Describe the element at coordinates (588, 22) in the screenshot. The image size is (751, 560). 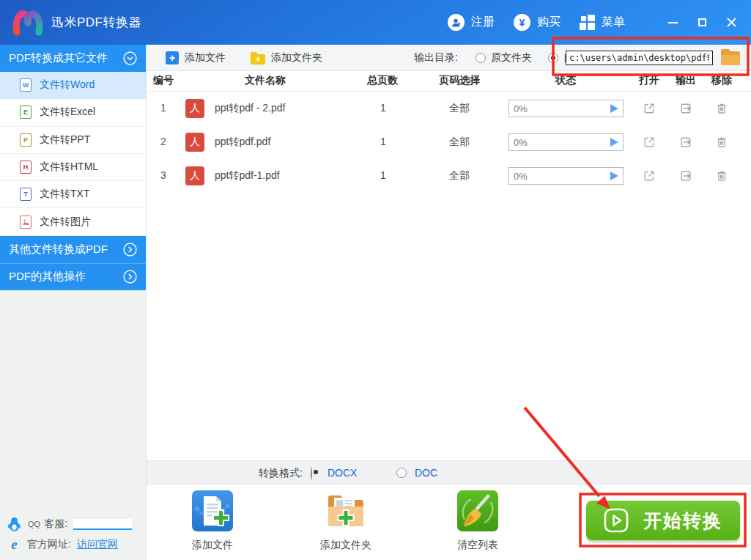
I see `menu-grid-icon` at that location.